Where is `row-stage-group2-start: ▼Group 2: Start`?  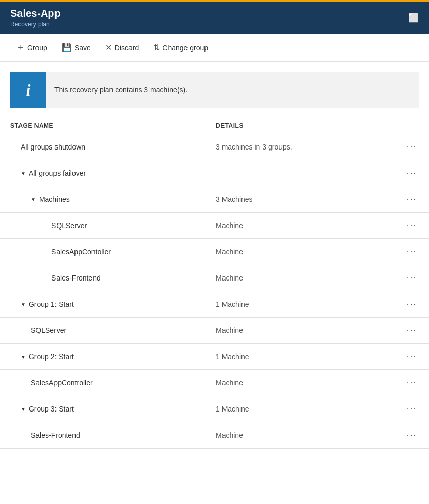 row-stage-group2-start: ▼Group 2: Start is located at coordinates (113, 357).